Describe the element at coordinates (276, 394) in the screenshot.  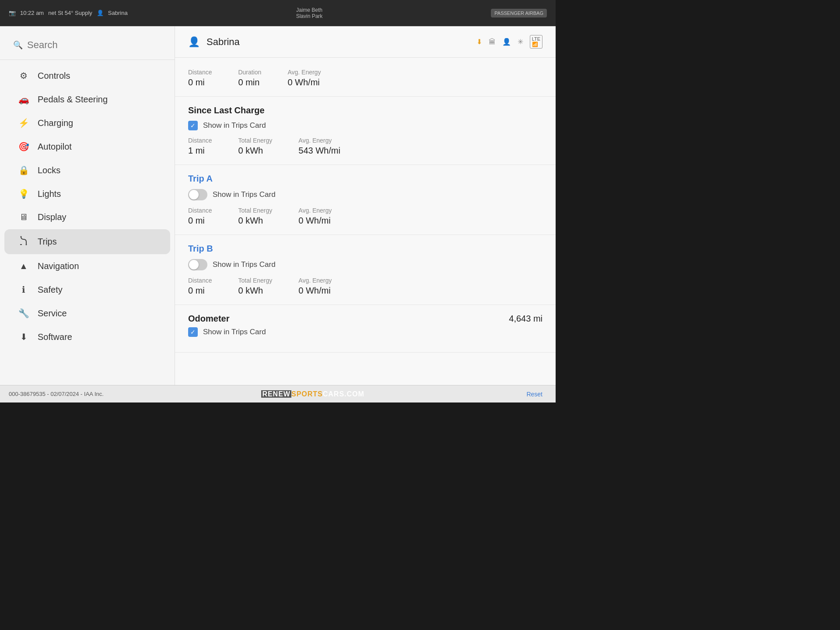
I see `watermark-renew: RENEW` at that location.